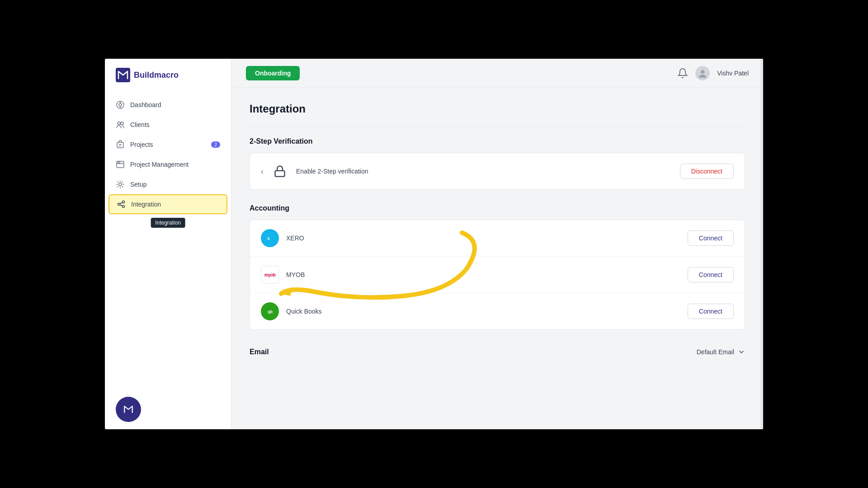 The width and height of the screenshot is (868, 488). Describe the element at coordinates (733, 73) in the screenshot. I see `user-name: Vishv Patel` at that location.